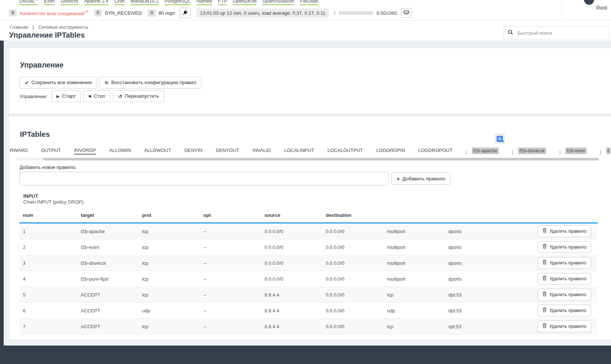 The height and width of the screenshot is (364, 611). Describe the element at coordinates (158, 151) in the screenshot. I see `tab-allowout: ALLOWOUT` at that location.